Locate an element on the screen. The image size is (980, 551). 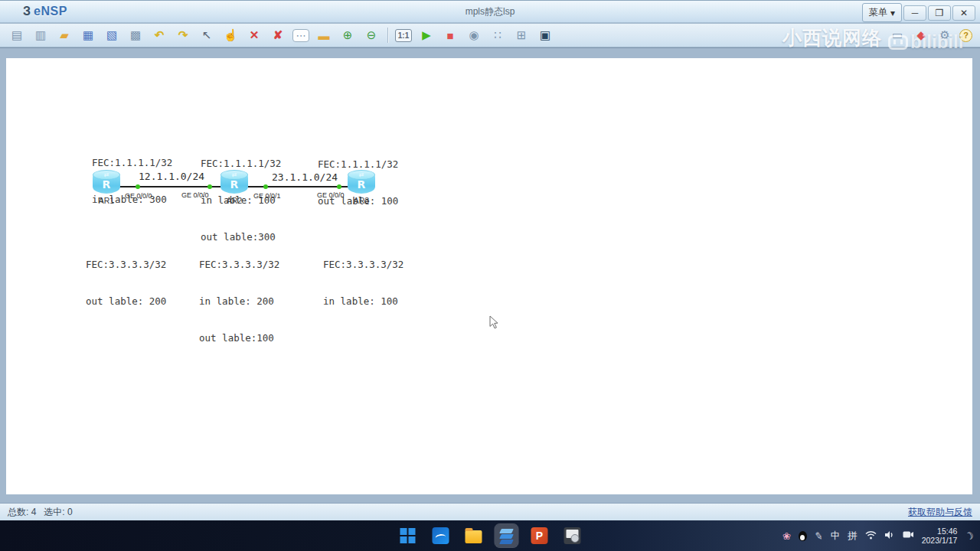
close-button: ✕ is located at coordinates (964, 13).